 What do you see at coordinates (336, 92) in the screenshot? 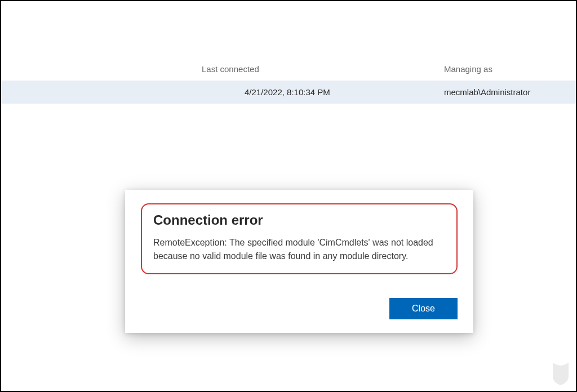
I see `cell-last-connected: 4/21/2022, 8:10:34 PM` at bounding box center [336, 92].